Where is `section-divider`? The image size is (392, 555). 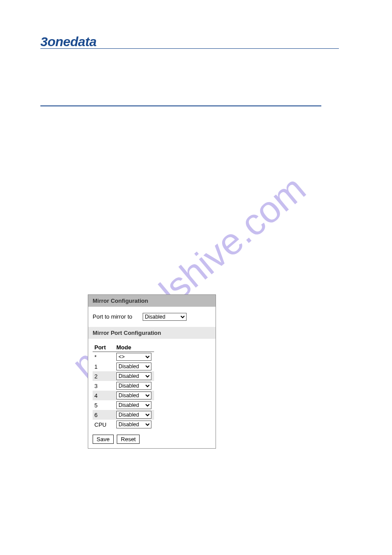 section-divider is located at coordinates (181, 106).